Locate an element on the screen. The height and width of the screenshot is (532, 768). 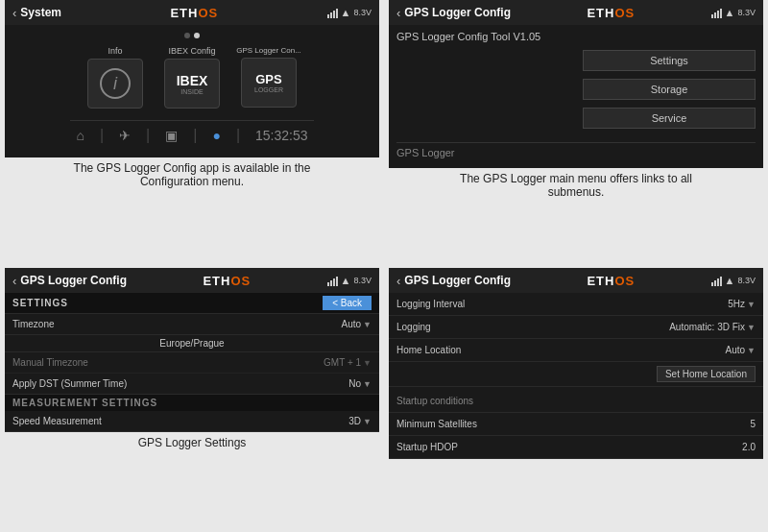
battery-label: 8.3V is located at coordinates (363, 12).